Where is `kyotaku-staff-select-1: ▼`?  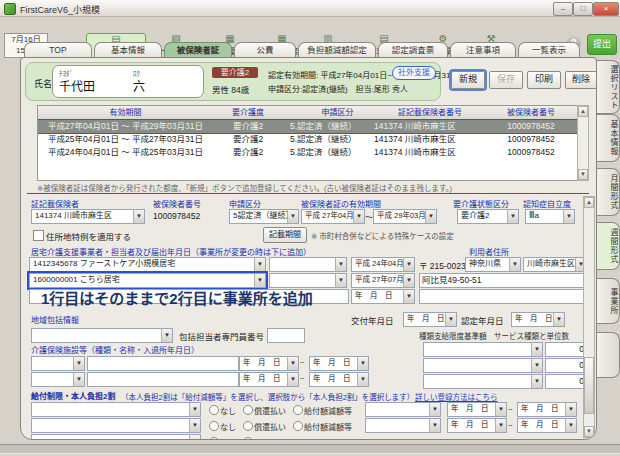
kyotaku-staff-select-1: ▼ is located at coordinates (308, 264).